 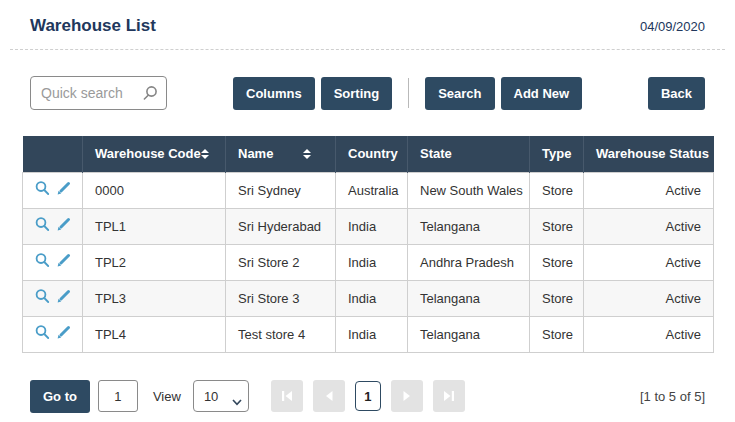 I want to click on quick-search-input, so click(x=98, y=93).